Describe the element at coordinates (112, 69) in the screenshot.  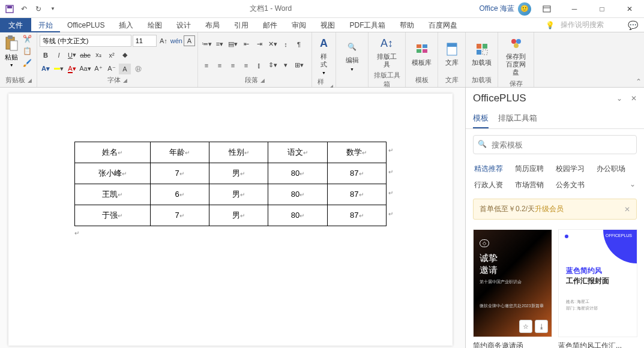
I see `shrink-font-icon: A⁻` at that location.